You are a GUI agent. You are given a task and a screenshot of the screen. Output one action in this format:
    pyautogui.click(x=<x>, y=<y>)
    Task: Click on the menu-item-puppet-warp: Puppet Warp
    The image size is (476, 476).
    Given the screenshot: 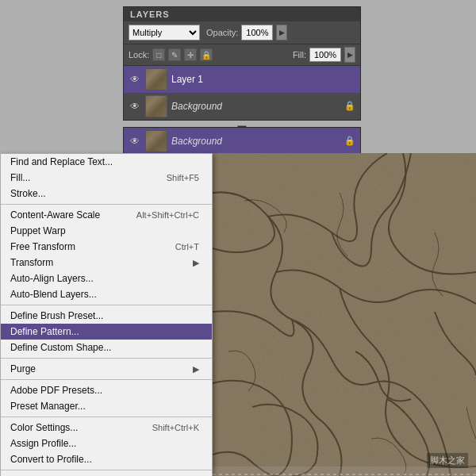 What is the action you would take?
    pyautogui.click(x=106, y=231)
    